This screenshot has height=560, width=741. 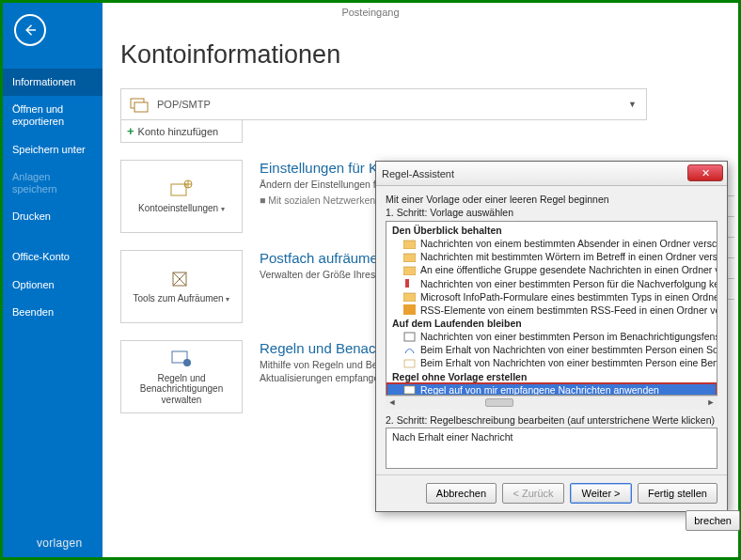 What do you see at coordinates (551, 297) in the screenshot?
I see `list-item: Microsoft InfoPath-Formulare eines besti…` at bounding box center [551, 297].